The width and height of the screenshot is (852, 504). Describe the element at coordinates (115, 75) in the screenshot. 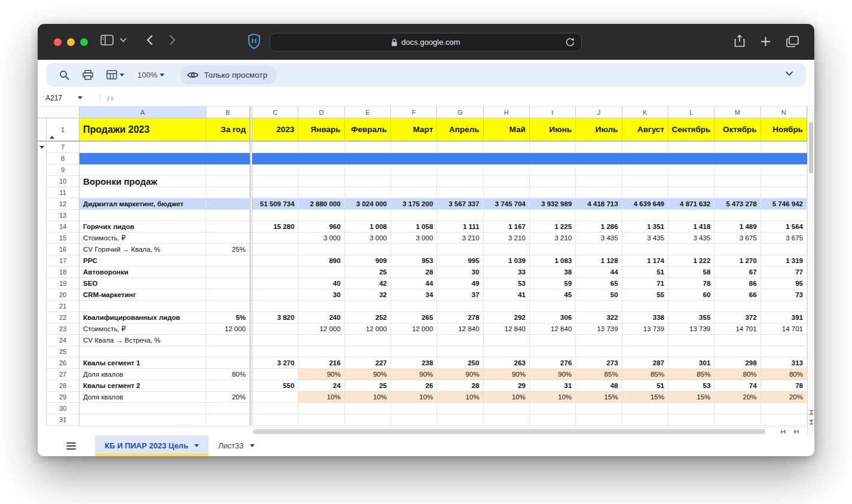

I see `format-menu-button` at that location.